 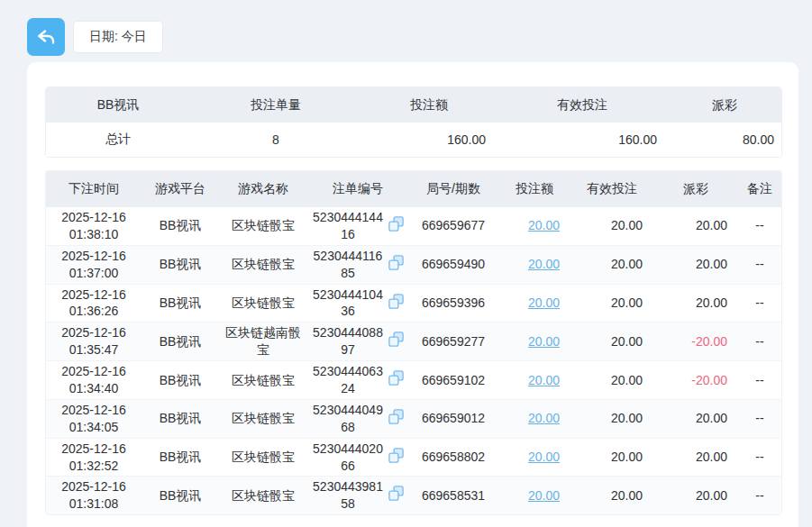 What do you see at coordinates (118, 37) in the screenshot?
I see `date-filter-label: 日期: 今日` at bounding box center [118, 37].